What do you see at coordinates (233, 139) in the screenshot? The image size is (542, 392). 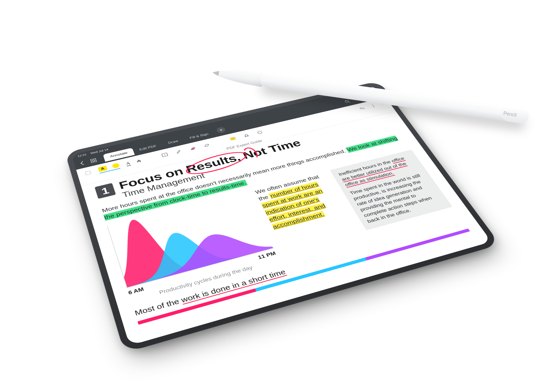 I see `sticky-note-tool-icon` at bounding box center [233, 139].